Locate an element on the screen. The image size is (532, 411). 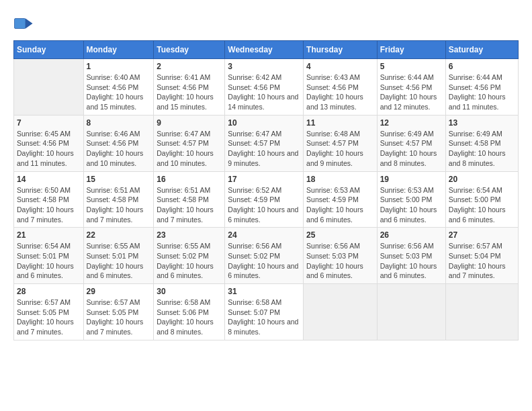
calendar-cell: 5Sunrise: 6:44 AMSunset: 4:56 PMDaylight… is located at coordinates (411, 87).